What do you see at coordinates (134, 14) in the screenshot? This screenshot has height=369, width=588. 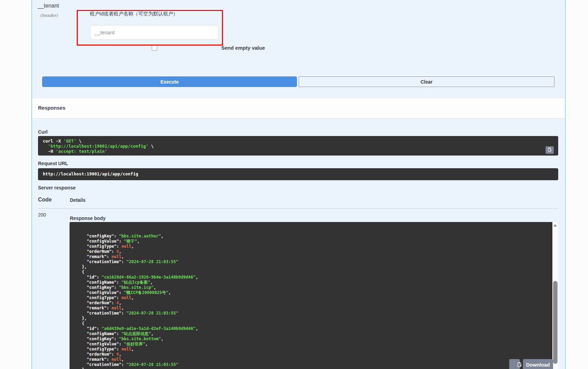 I see `parameter-description: 租户id或者租户名称（可空为默认租户）` at bounding box center [134, 14].